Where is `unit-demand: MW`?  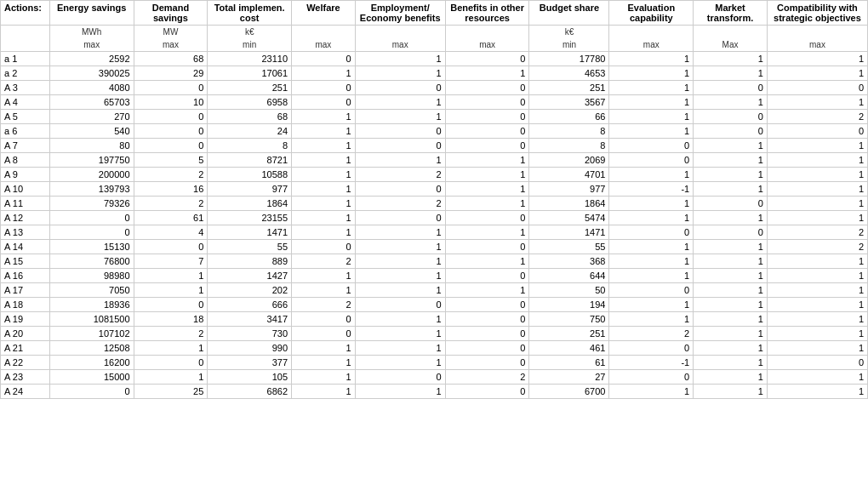 unit-demand: MW is located at coordinates (170, 32).